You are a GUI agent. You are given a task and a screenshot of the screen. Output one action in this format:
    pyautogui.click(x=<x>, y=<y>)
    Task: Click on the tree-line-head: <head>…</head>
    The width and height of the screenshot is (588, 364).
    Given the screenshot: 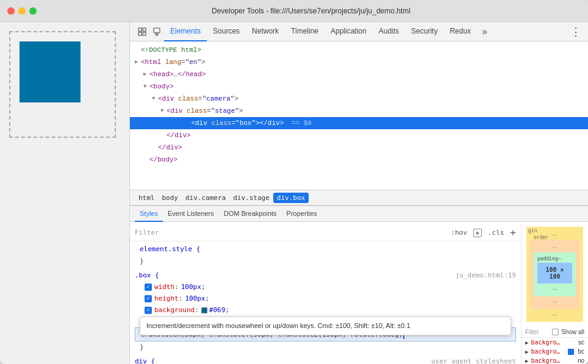 What is the action you would take?
    pyautogui.click(x=359, y=74)
    